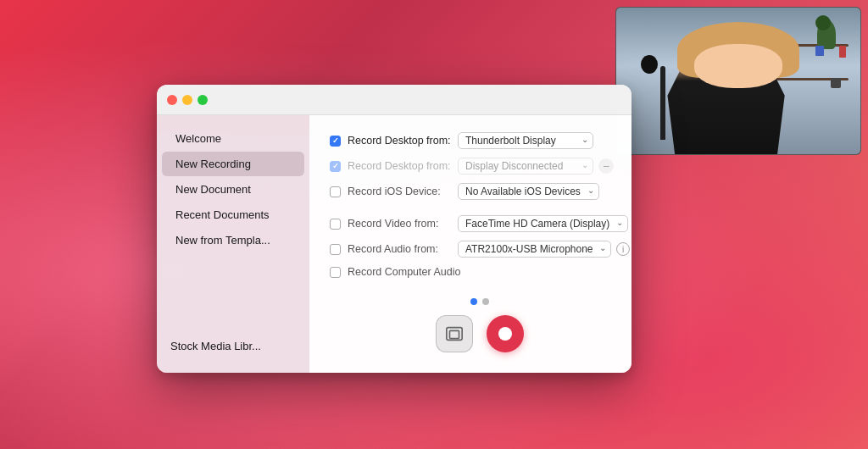 This screenshot has width=868, height=449. Describe the element at coordinates (233, 241) in the screenshot. I see `sidebar-item-new-from-template: New from Templa...` at that location.